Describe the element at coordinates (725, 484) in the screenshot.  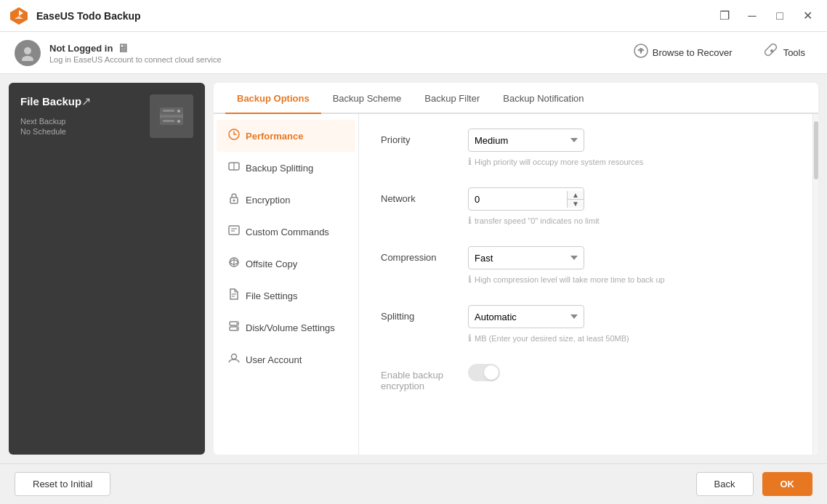
I see `back-btn: Back` at that location.